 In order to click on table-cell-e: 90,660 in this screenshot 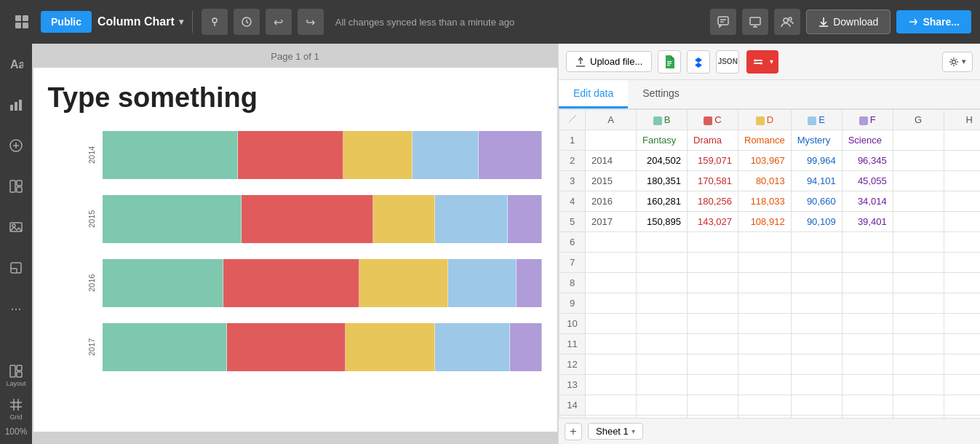, I will do `click(816, 202)`.